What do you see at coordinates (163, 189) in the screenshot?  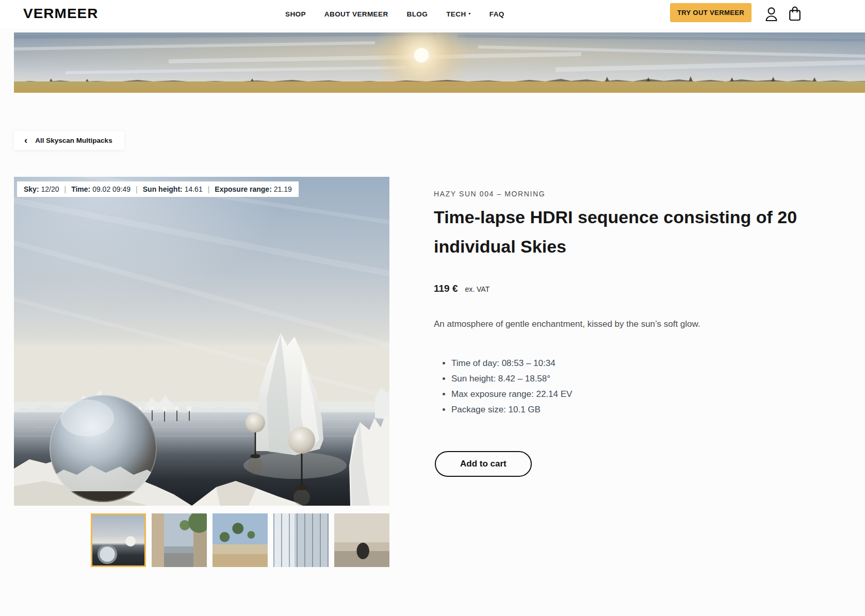 I see `overlay-sun-height-label: Sun height:` at bounding box center [163, 189].